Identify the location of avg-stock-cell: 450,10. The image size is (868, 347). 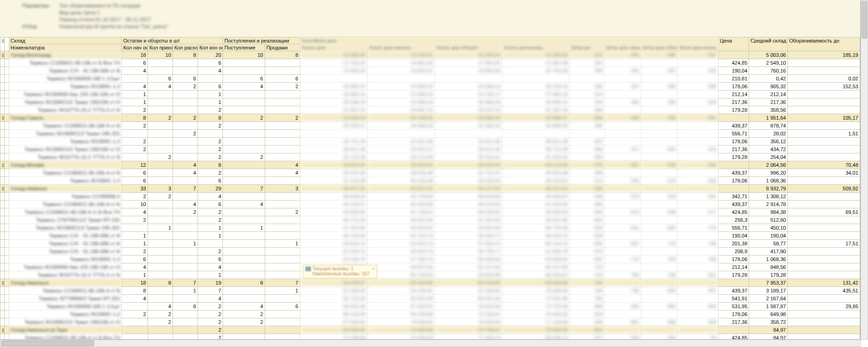
(768, 228).